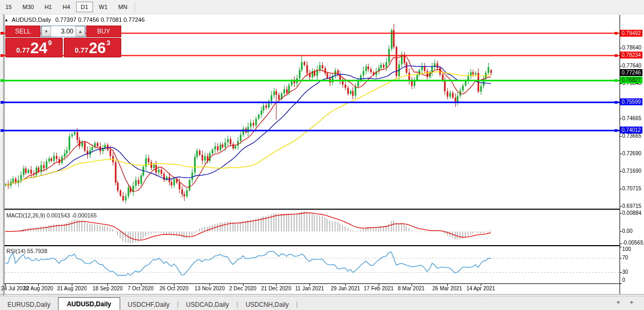 This screenshot has height=310, width=644. What do you see at coordinates (34, 48) in the screenshot?
I see `sell-price-button: 0.77 24 9` at bounding box center [34, 48].